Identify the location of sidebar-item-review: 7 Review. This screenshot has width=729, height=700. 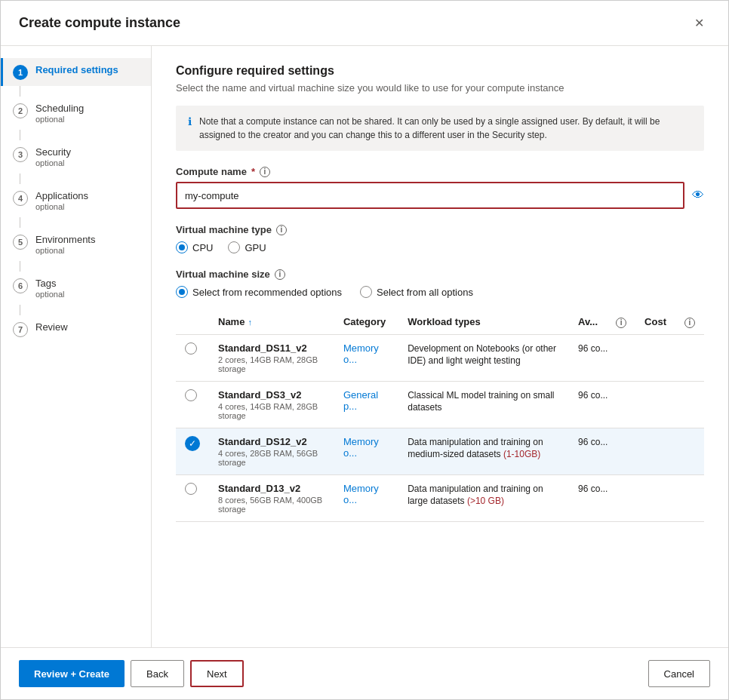
(75, 329).